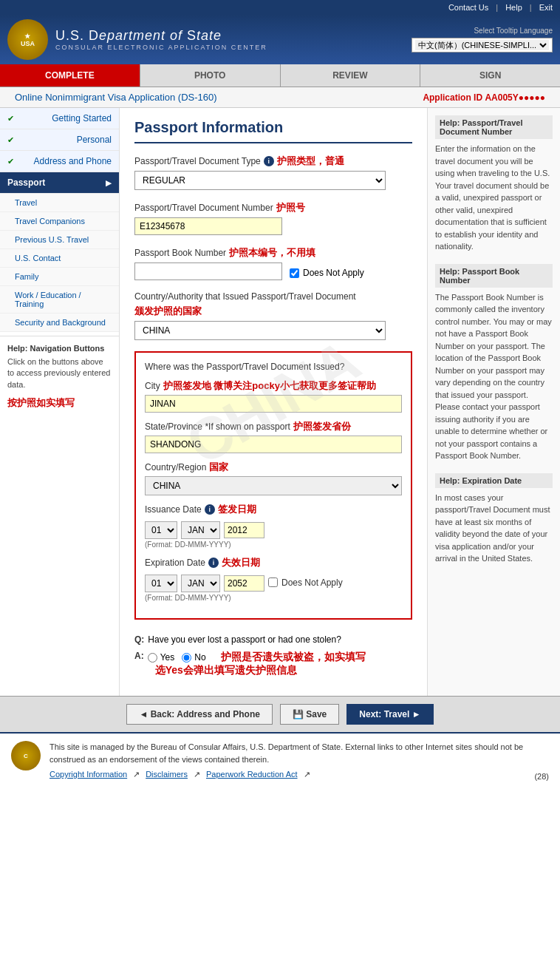 The height and width of the screenshot is (979, 560). I want to click on book-does-not-apply-label: Does Not Apply, so click(334, 273).